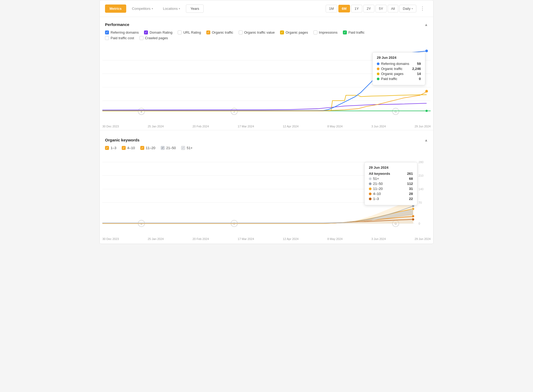 The image size is (533, 392). I want to click on kw-filter-51-plus: ✓ 51+, so click(187, 148).